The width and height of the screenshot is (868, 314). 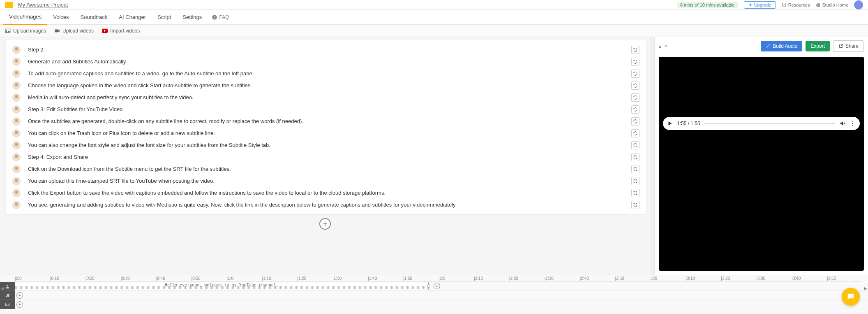 I want to click on script-row: To add auto-generated captions and subti…, so click(x=326, y=73).